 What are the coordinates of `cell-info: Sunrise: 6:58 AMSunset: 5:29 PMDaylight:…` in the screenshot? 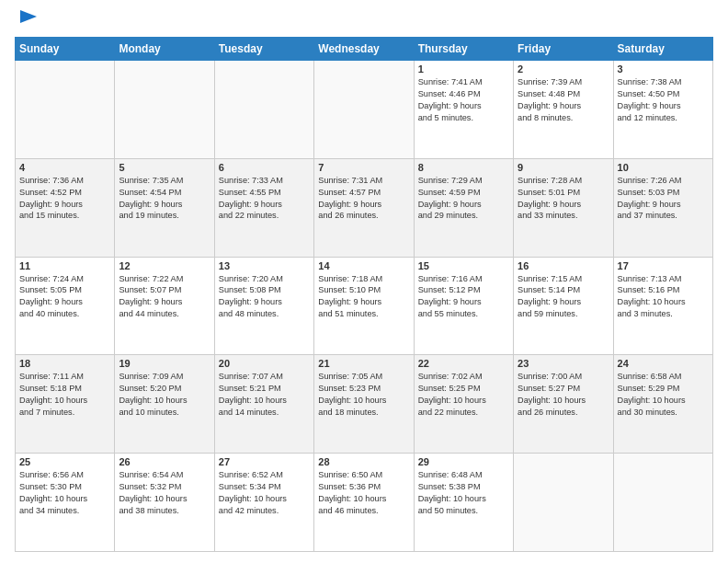 It's located at (664, 395).